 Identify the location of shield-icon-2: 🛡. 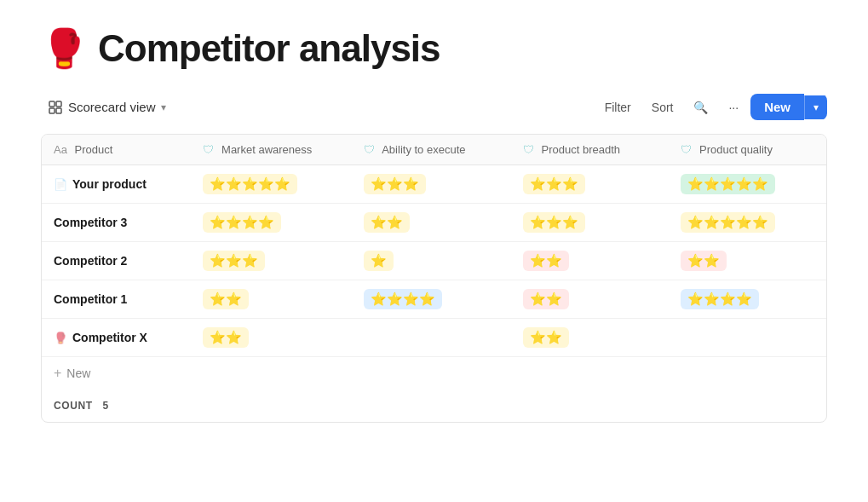
(370, 150).